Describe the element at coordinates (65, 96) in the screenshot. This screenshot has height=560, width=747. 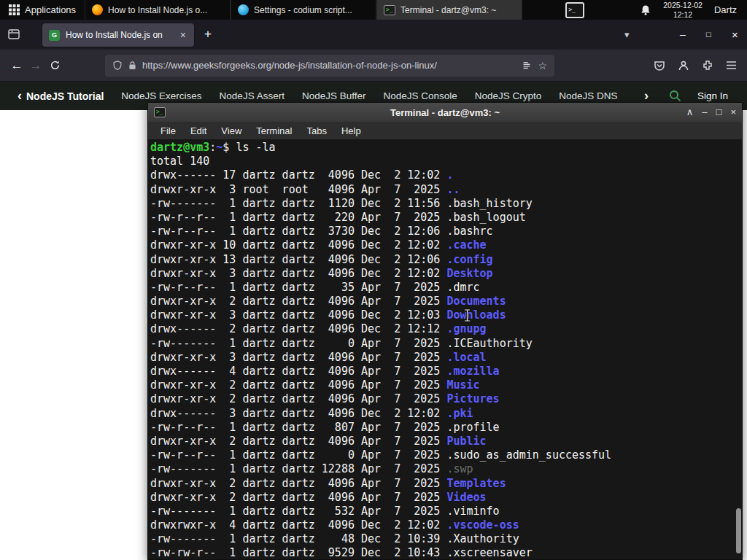
I see `nav-item-nodejs-tutorial: NodeJS Tutorial` at that location.